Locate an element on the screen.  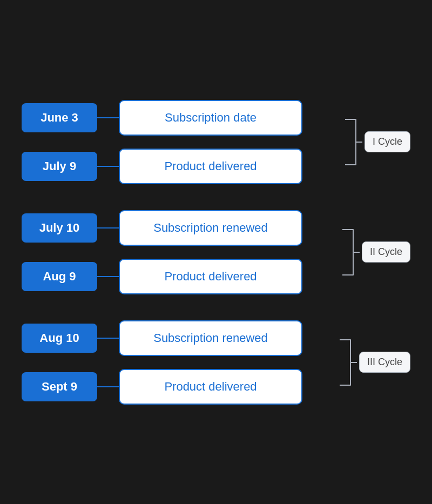
date-badge-2-2: Aug 9 is located at coordinates (59, 277).